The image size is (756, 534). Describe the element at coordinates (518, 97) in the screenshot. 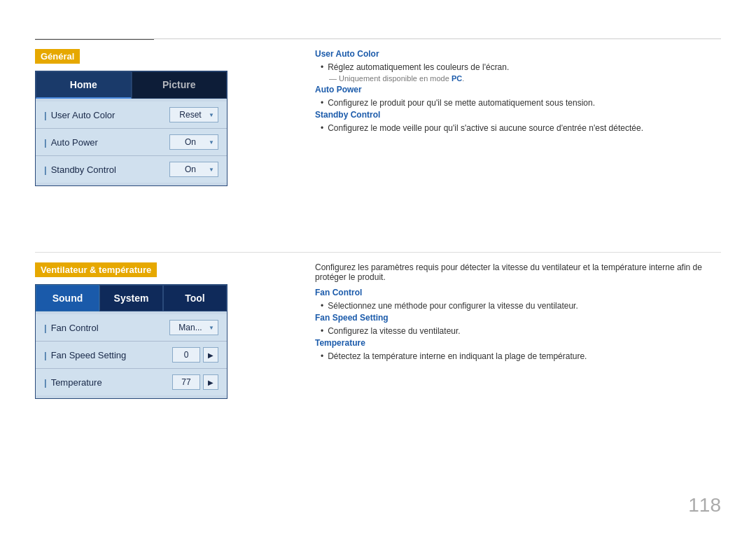

I see `desc-auto-power: Auto Power Configurez le produit pour qu…` at that location.